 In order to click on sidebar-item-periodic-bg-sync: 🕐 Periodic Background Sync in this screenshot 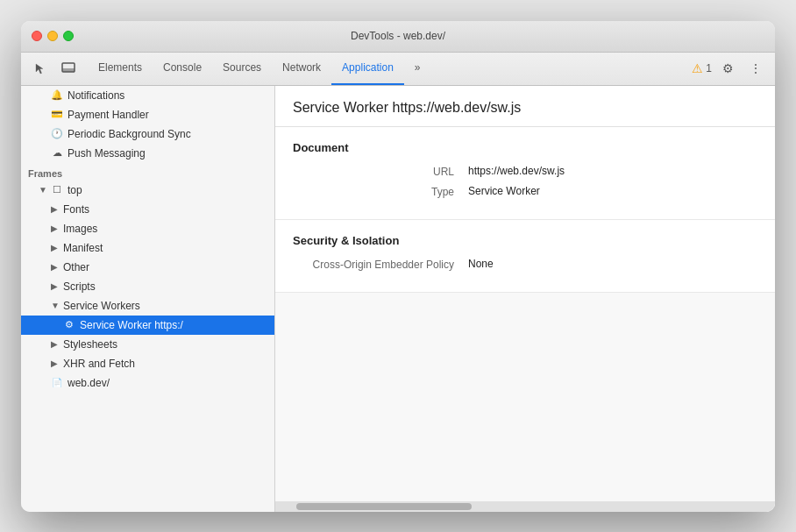, I will do `click(147, 134)`.